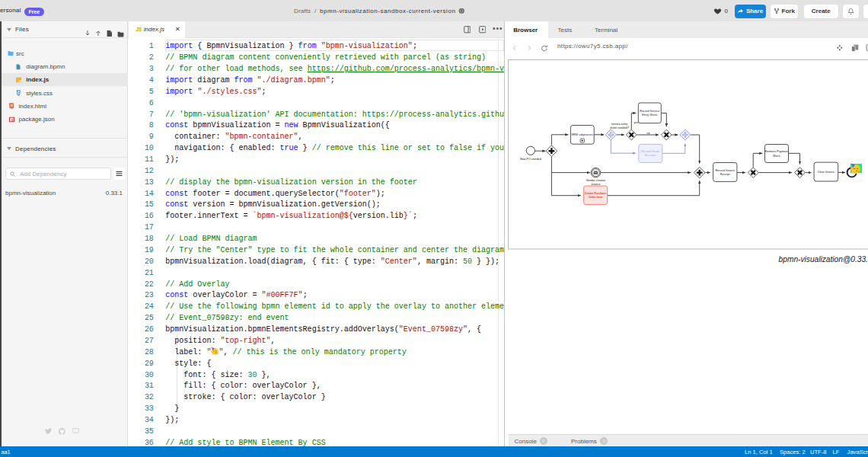  I want to click on svg-text: yes, so click(637, 123).